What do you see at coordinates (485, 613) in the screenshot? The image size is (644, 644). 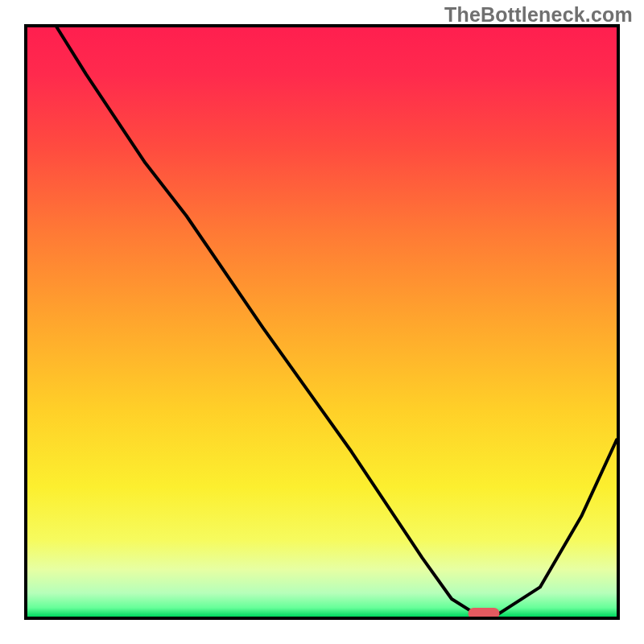 I see `optimum-marker` at bounding box center [485, 613].